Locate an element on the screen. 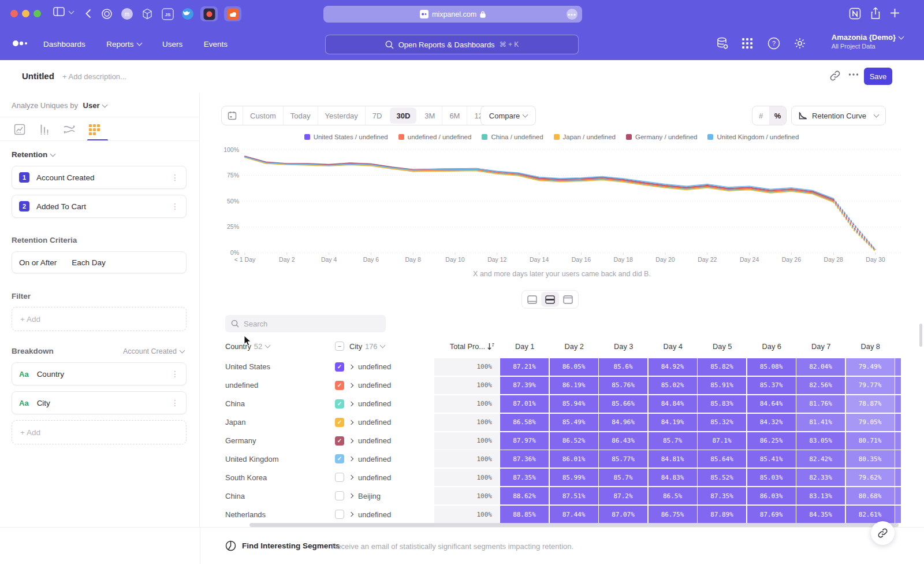 The height and width of the screenshot is (564, 924). breakdown-card: Aa Country ⋮ is located at coordinates (99, 374).